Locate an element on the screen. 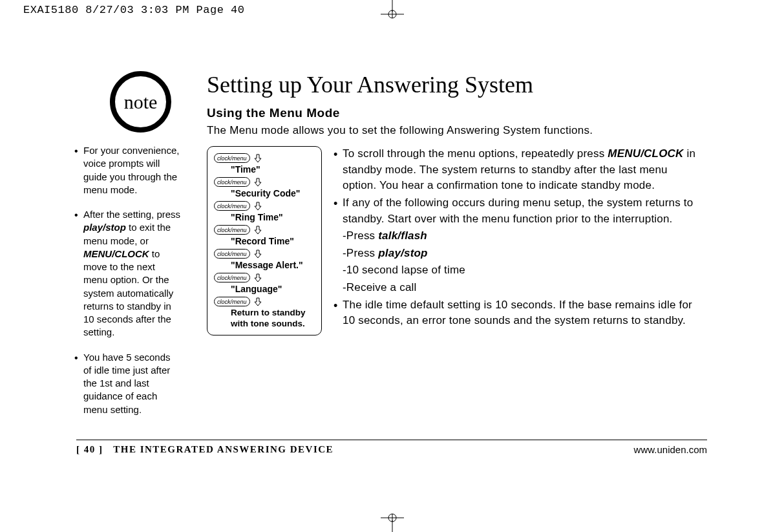 This screenshot has height=532, width=784. menu-item-ring-time: "Ring Time" is located at coordinates (273, 217).